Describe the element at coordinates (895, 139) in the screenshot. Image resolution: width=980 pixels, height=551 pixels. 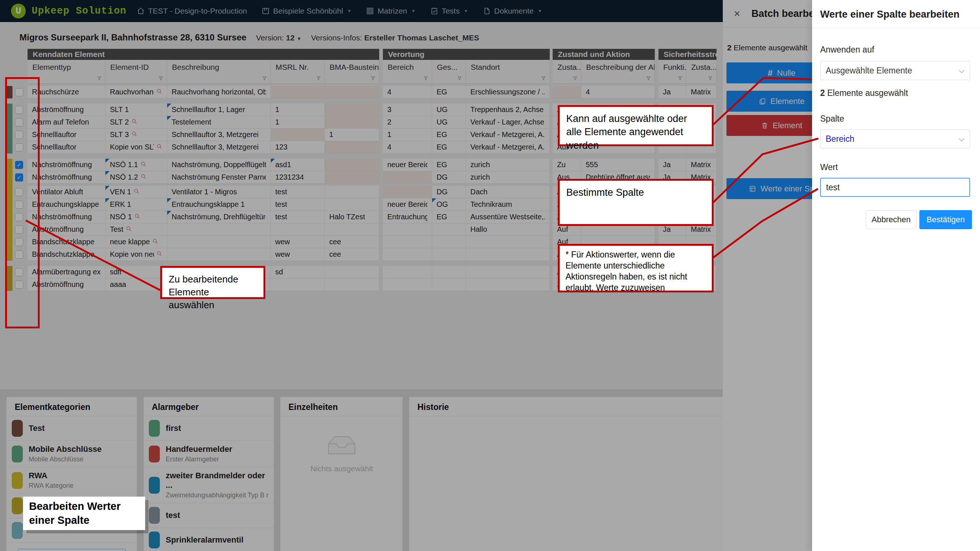
I see `spalte-select: Bereich` at that location.